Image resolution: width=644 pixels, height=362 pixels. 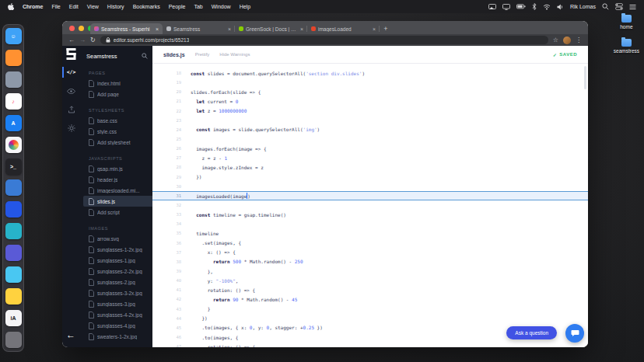 I want to click on settings-gear-icon, so click(x=72, y=128).